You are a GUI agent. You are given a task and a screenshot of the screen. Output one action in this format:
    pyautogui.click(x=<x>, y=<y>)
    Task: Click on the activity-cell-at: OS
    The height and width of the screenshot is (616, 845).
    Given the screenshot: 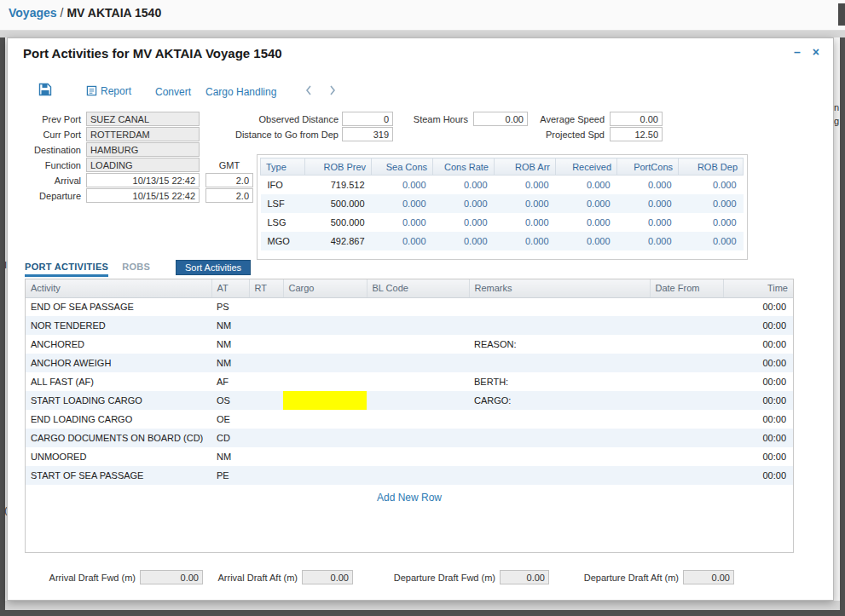 What is the action you would take?
    pyautogui.click(x=230, y=400)
    